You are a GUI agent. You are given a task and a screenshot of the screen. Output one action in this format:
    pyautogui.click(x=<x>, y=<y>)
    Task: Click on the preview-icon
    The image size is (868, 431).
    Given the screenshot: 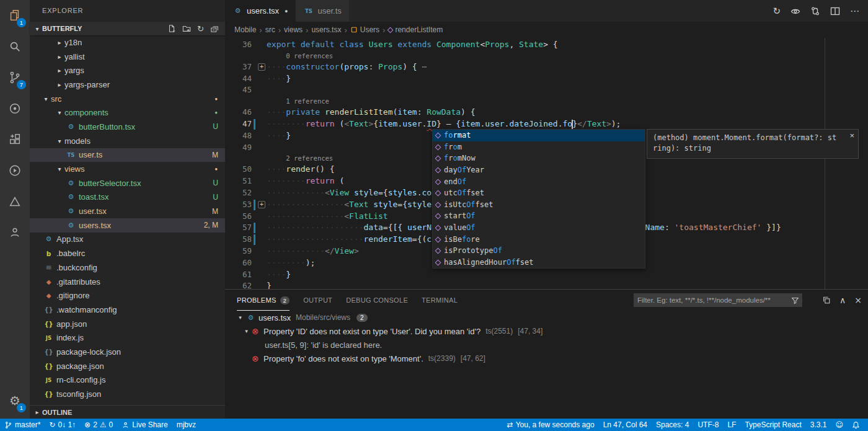 What is the action you would take?
    pyautogui.click(x=795, y=11)
    